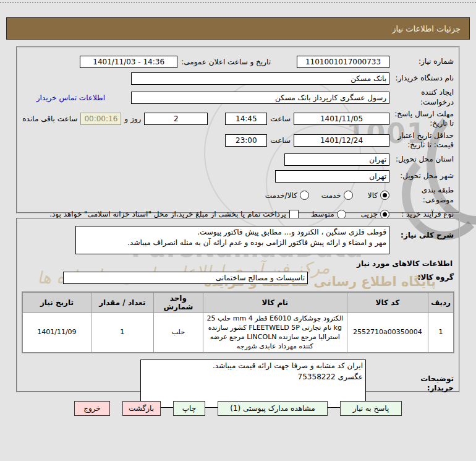  Describe the element at coordinates (57, 303) in the screenshot. I see `col-header-need-date: تاریخ نیاز` at that location.